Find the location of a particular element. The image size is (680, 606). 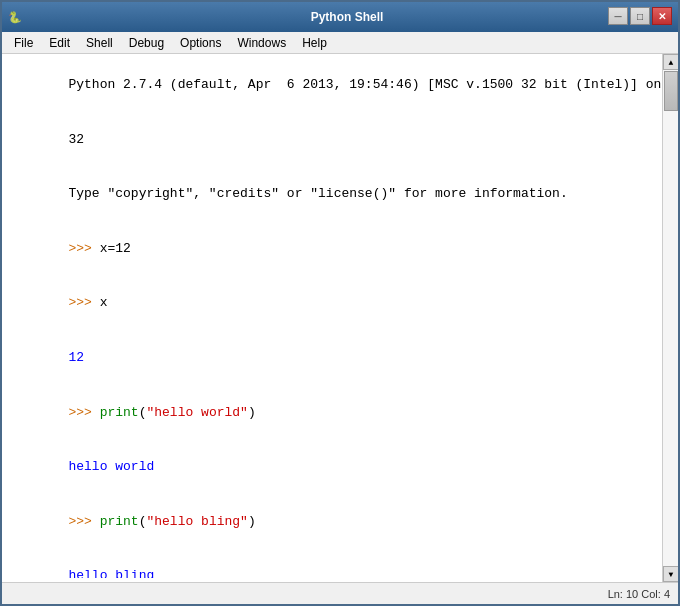

scroll-down-button: ▼ is located at coordinates (670, 574).